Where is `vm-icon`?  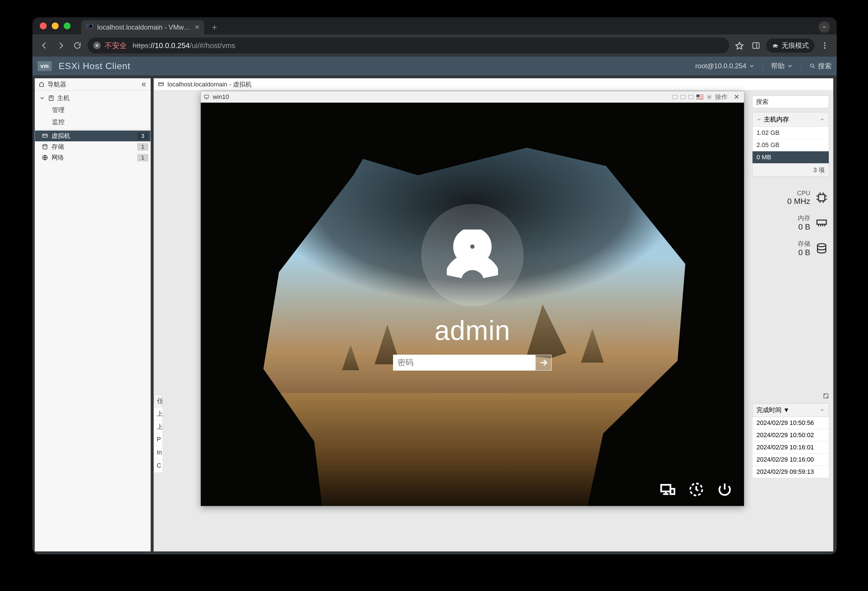
vm-icon is located at coordinates (45, 136).